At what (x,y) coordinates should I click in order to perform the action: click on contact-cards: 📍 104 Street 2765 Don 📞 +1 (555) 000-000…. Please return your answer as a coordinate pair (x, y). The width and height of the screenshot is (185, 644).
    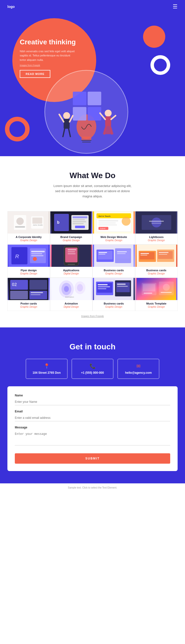
    Looking at the image, I should click on (93, 369).